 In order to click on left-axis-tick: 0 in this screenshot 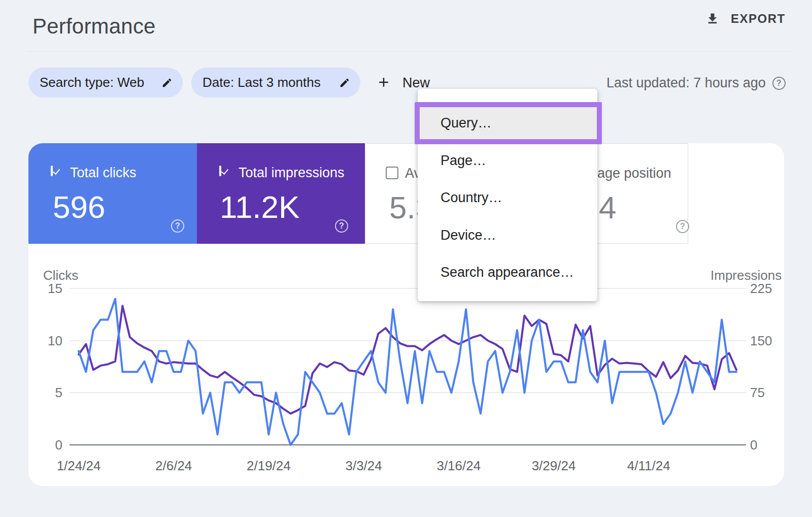, I will do `click(47, 445)`.